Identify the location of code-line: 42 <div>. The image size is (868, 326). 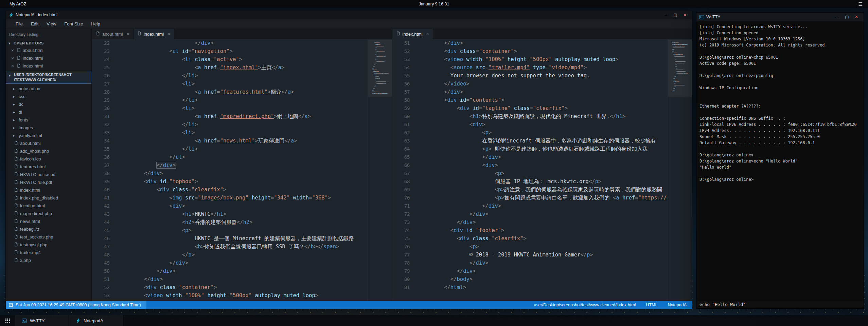
(230, 206).